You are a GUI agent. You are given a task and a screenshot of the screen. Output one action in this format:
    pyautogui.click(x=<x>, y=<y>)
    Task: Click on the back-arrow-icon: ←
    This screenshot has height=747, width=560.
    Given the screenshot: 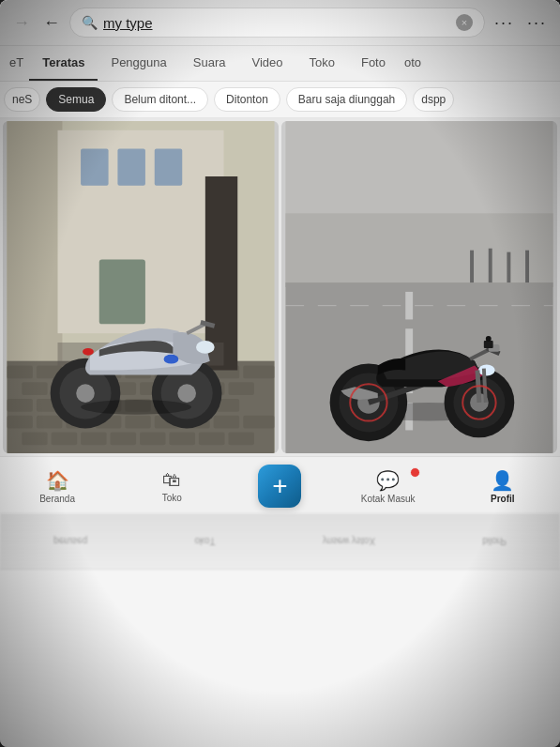 What is the action you would take?
    pyautogui.click(x=52, y=23)
    